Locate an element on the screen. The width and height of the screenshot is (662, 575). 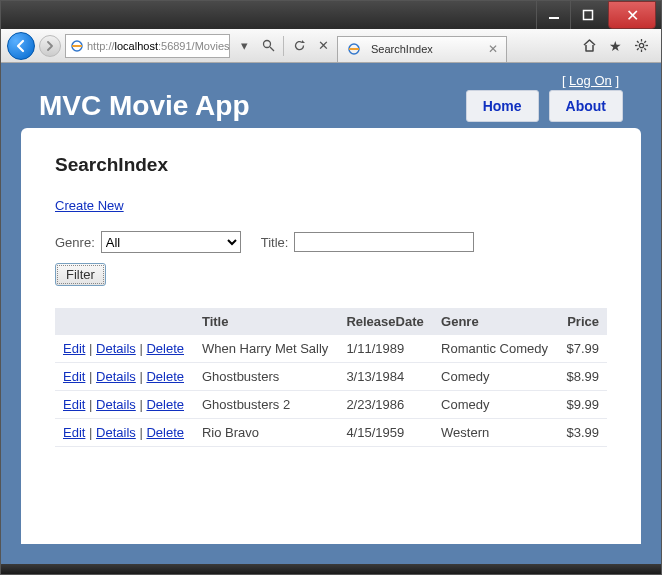
title-label: Title: is located at coordinates (275, 242).